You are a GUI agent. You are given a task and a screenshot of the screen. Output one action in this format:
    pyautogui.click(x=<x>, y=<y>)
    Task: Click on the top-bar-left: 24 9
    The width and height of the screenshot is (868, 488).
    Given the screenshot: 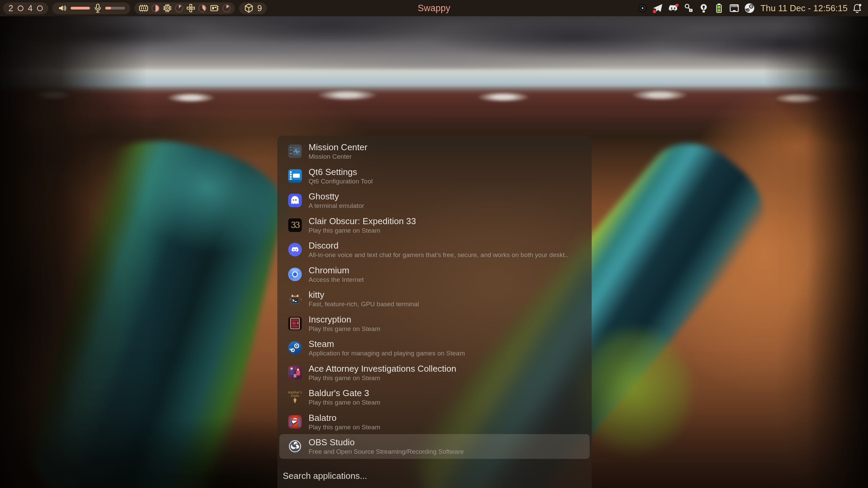 What is the action you would take?
    pyautogui.click(x=133, y=8)
    